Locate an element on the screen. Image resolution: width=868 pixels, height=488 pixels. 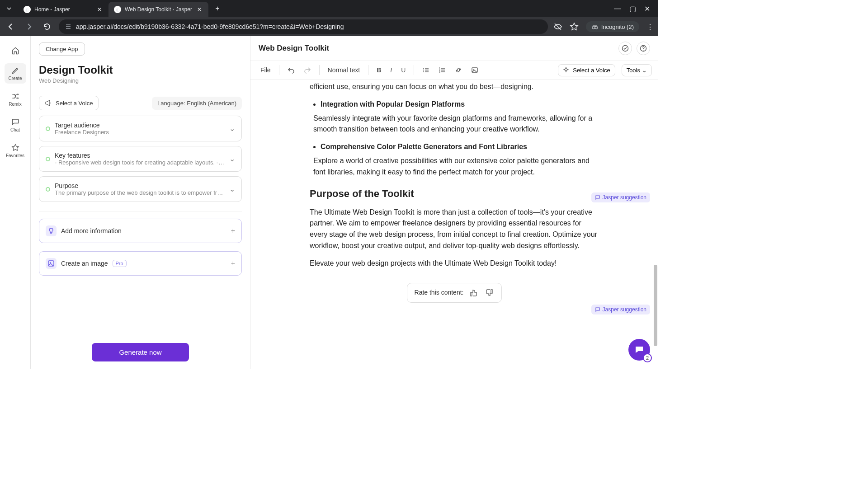
eye-off-icon is located at coordinates (558, 27).